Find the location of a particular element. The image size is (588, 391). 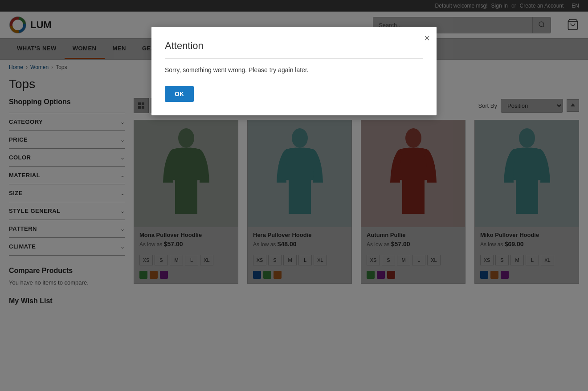

attention-modal: Attention × Sorry, something went wrong.… is located at coordinates (294, 71).